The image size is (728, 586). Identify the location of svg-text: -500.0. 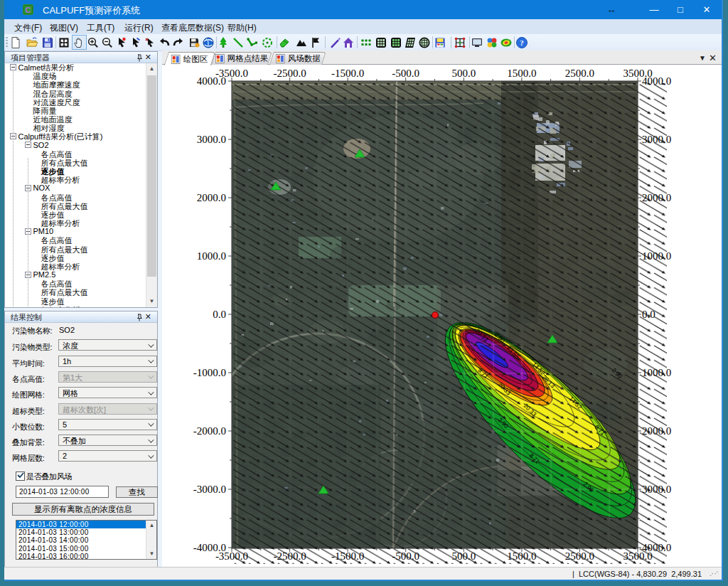
(405, 73).